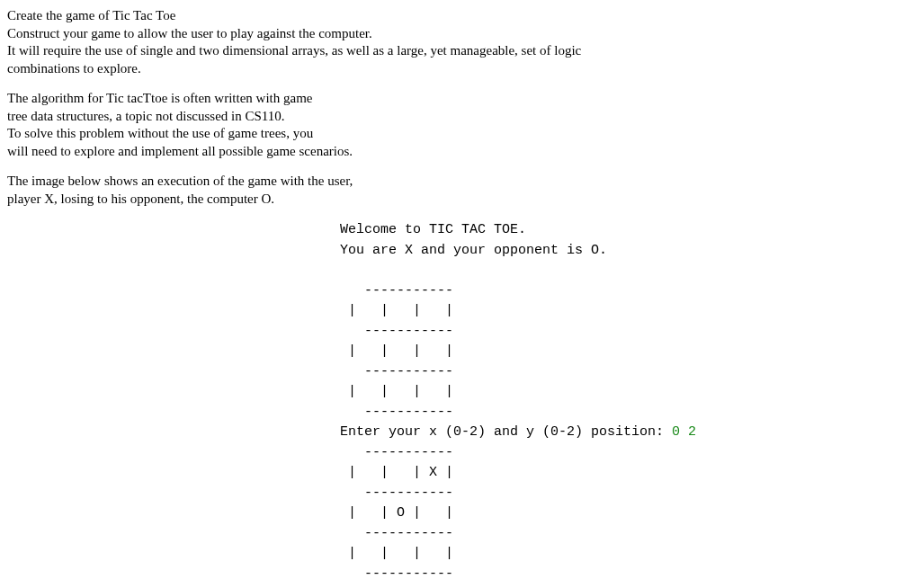  What do you see at coordinates (460, 42) in the screenshot?
I see `instructions-paragraph-1: Create the game of Tic Tac Toe Construct…` at bounding box center [460, 42].